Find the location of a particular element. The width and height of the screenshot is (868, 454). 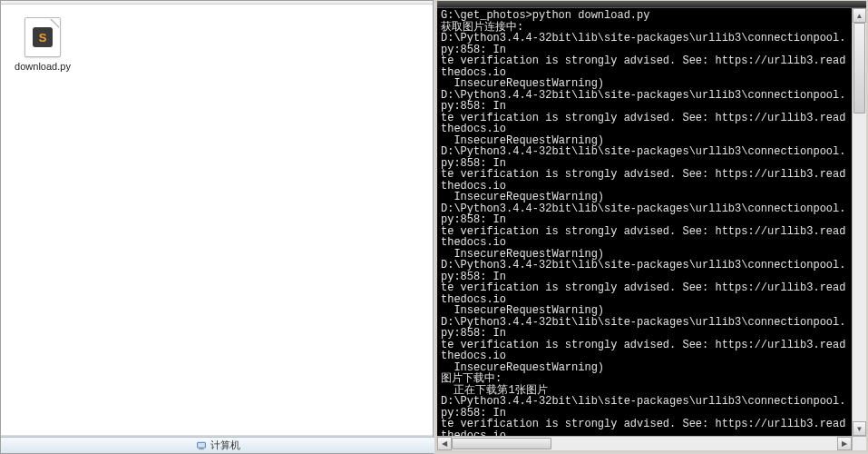

scroll-thumb-horizontal is located at coordinates (502, 443).